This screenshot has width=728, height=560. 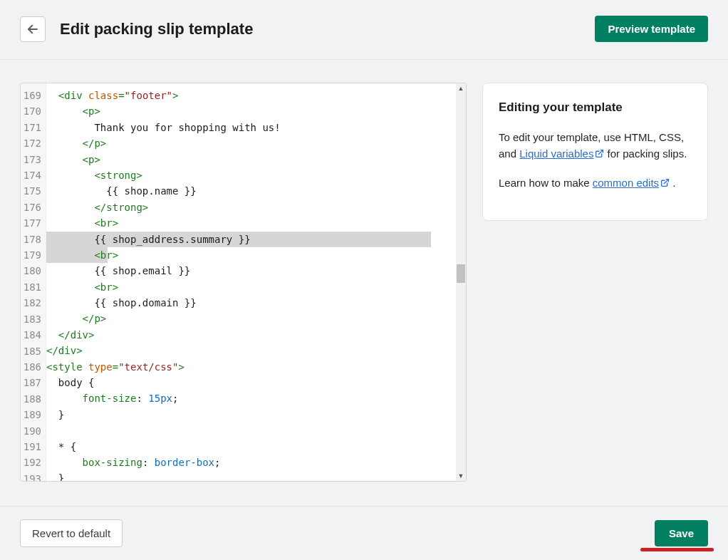 I want to click on help-text: ., so click(x=672, y=182).